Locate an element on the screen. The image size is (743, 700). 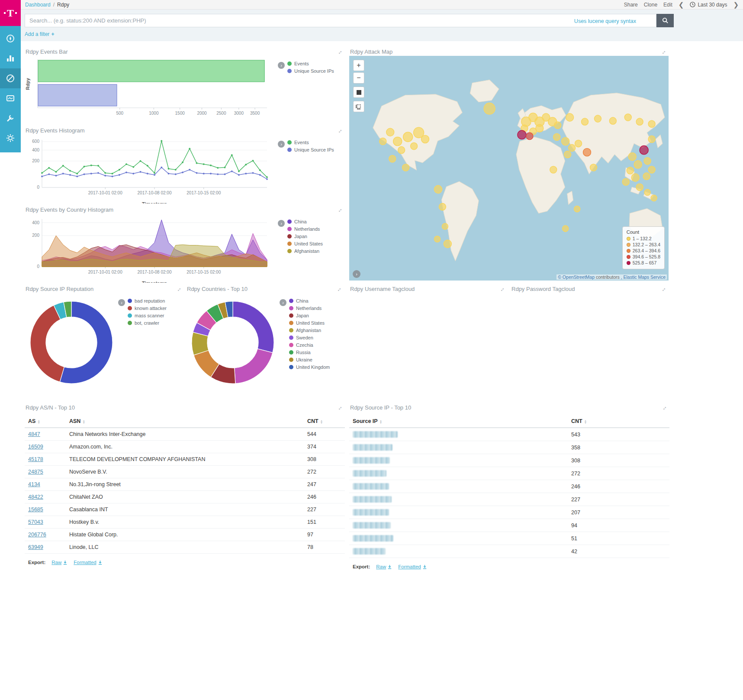
map-zoom-in-button: + is located at coordinates (359, 65).